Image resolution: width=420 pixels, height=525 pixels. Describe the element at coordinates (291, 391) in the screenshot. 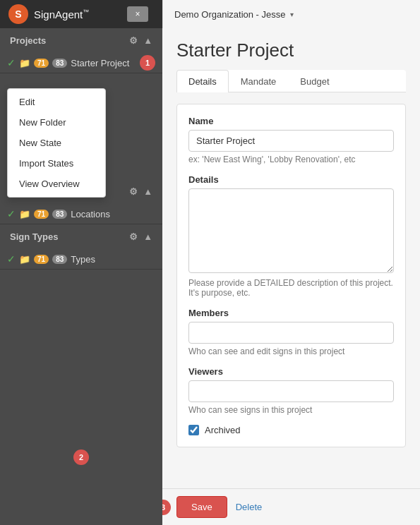

I see `form-group-viewers: Viewers Who can see signs in this projec…` at that location.